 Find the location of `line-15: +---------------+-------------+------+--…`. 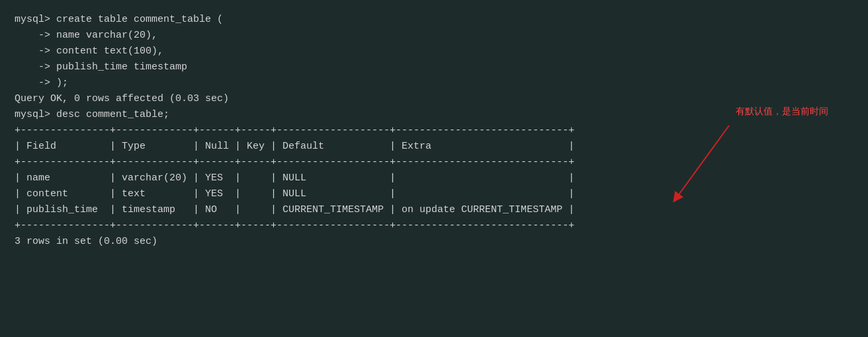

line-15: +---------------+-------------+------+--… is located at coordinates (434, 226).